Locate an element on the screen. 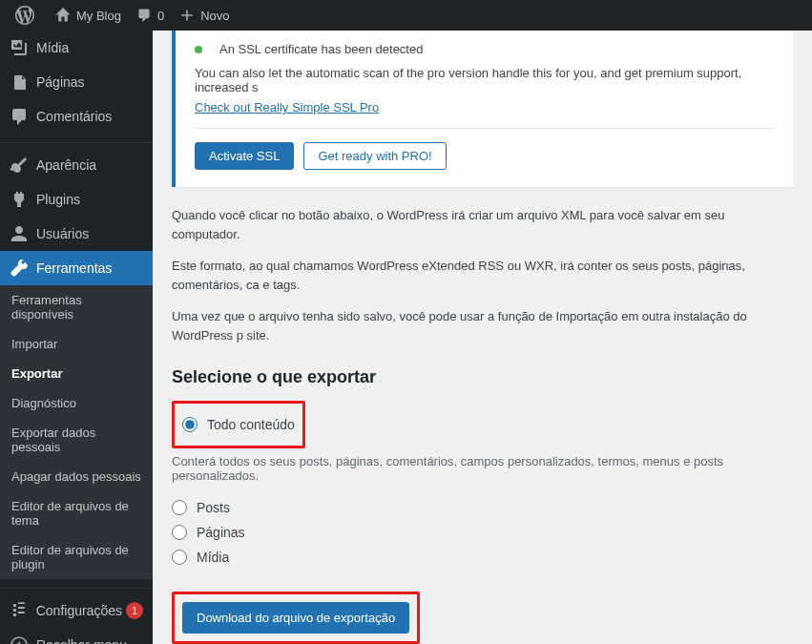 The image size is (812, 644). collapse-icon is located at coordinates (19, 639).